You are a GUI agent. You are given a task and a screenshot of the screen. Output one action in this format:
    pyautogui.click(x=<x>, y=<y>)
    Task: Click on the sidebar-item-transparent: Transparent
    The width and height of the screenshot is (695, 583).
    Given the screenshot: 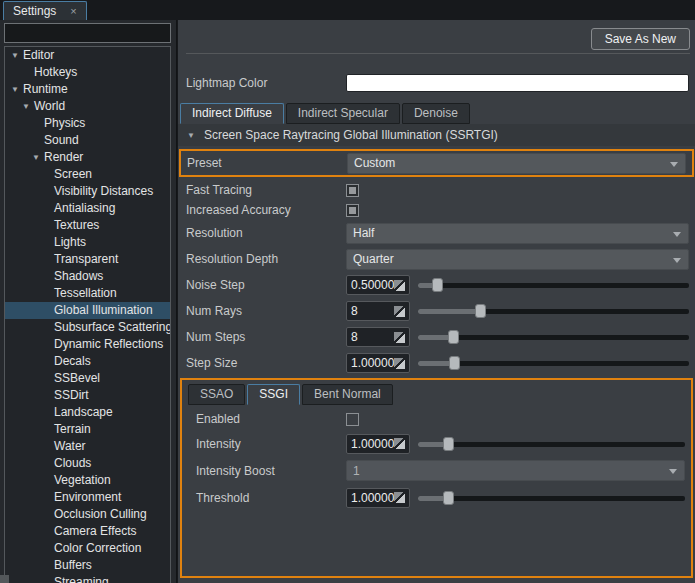 What is the action you would take?
    pyautogui.click(x=88, y=260)
    